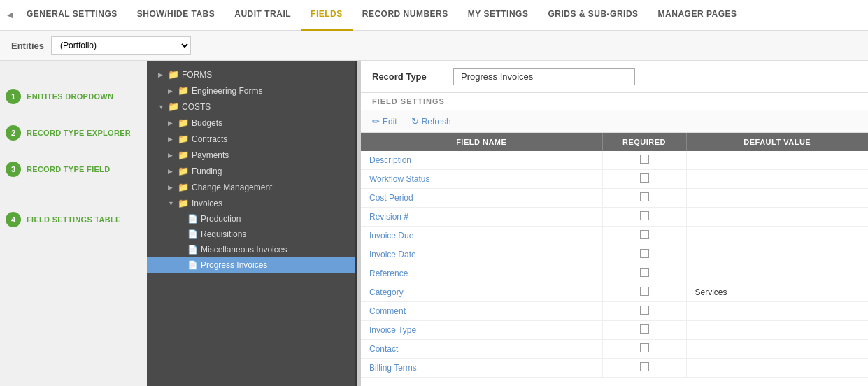  I want to click on field-name-cell: Cost Period, so click(481, 199).